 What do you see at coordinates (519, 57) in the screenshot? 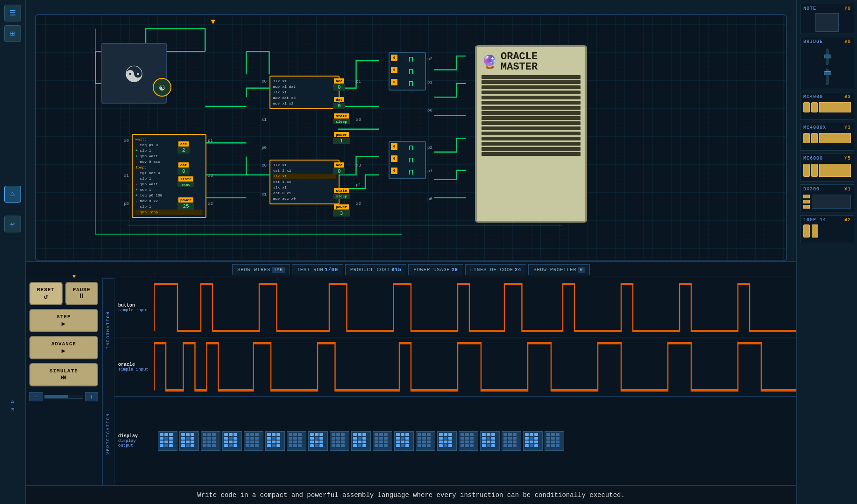
I see `oracle-title-line1: ORACLE` at bounding box center [519, 57].